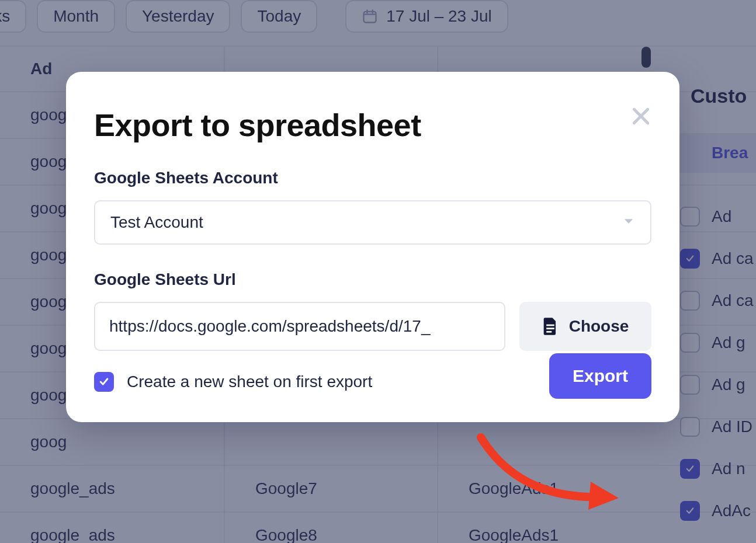 The width and height of the screenshot is (756, 543). Describe the element at coordinates (104, 382) in the screenshot. I see `checkbox-checked` at that location.